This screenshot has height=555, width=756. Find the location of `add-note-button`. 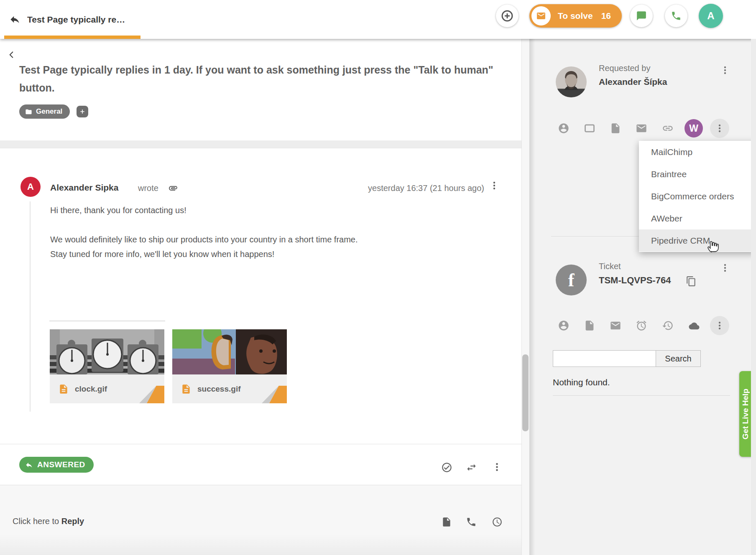

add-note-button is located at coordinates (447, 522).